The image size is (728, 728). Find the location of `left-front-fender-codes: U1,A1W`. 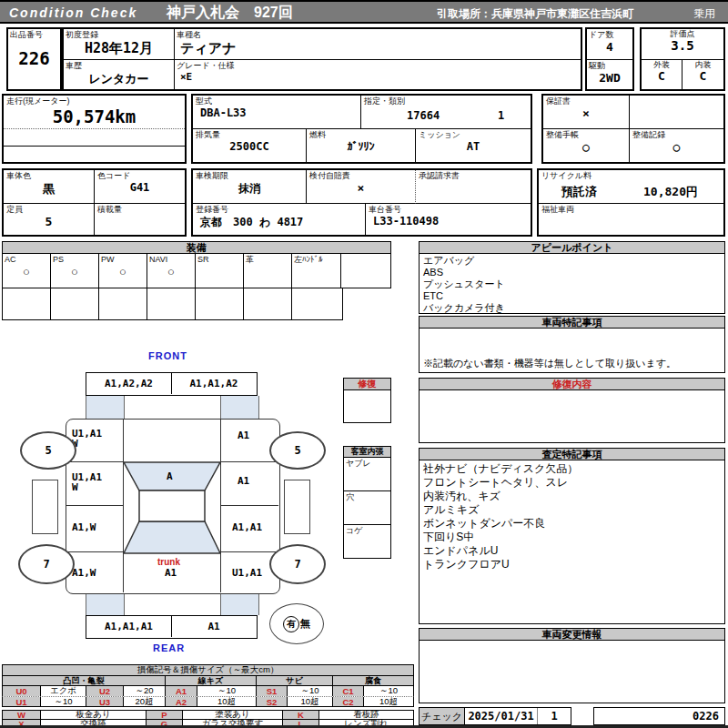

left-front-fender-codes: U1,A1W is located at coordinates (87, 439).